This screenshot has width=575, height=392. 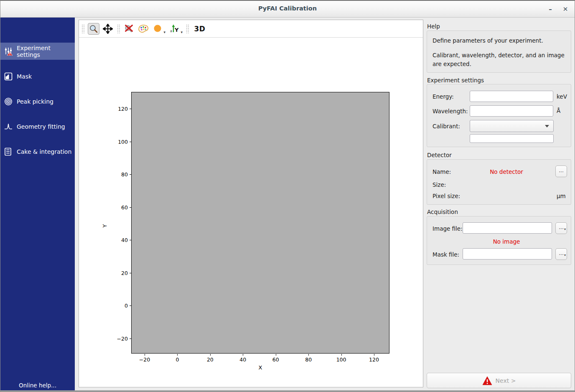 I want to click on peak-curve-icon, so click(x=8, y=127).